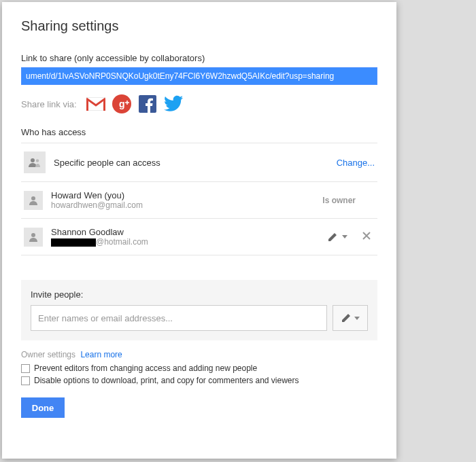  What do you see at coordinates (48, 355) in the screenshot?
I see `owner-settings-label: Owner settings` at bounding box center [48, 355].